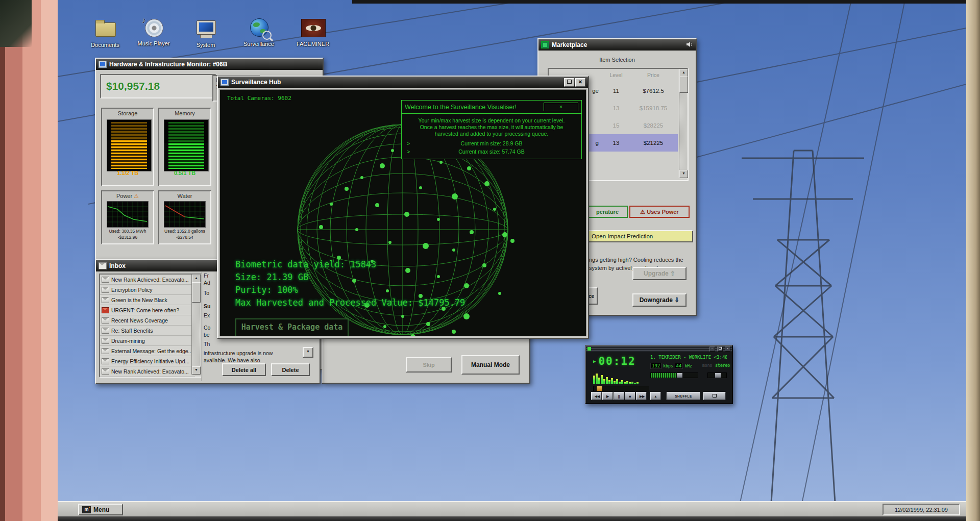 Image resolution: width=980 pixels, height=521 pixels. What do you see at coordinates (148, 331) in the screenshot?
I see `inbox-message: Re: Staff Benefits` at bounding box center [148, 331].